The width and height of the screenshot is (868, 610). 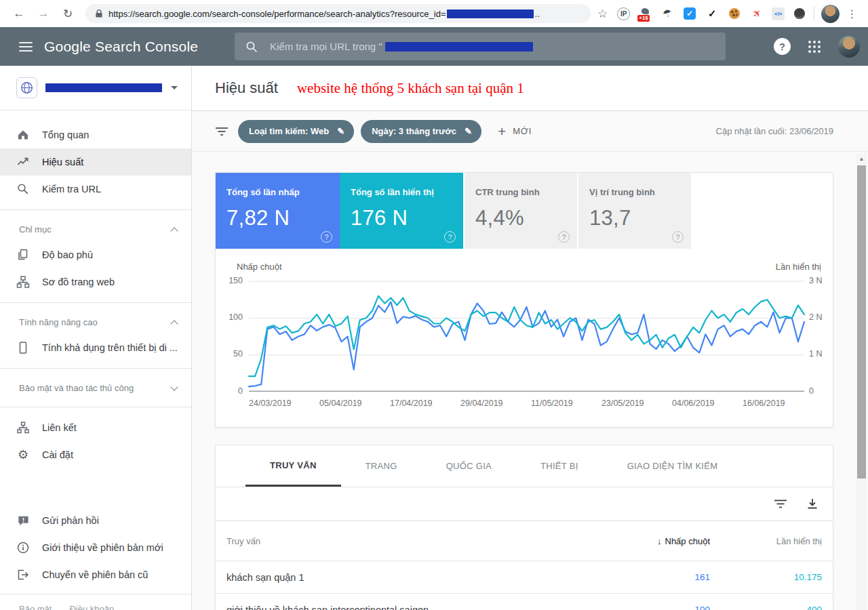 I want to click on section-security: Bảo mật và thao tác thủ công, so click(x=96, y=388).